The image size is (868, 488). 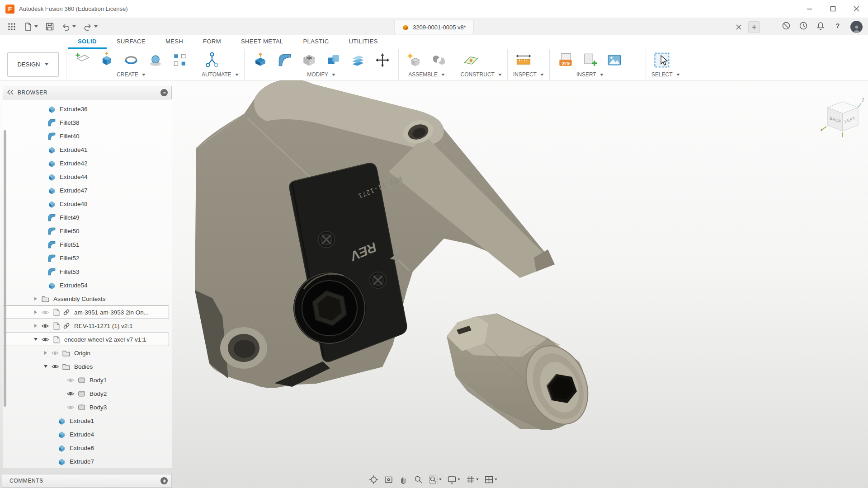 I want to click on browser-scrollbar, so click(x=5, y=268).